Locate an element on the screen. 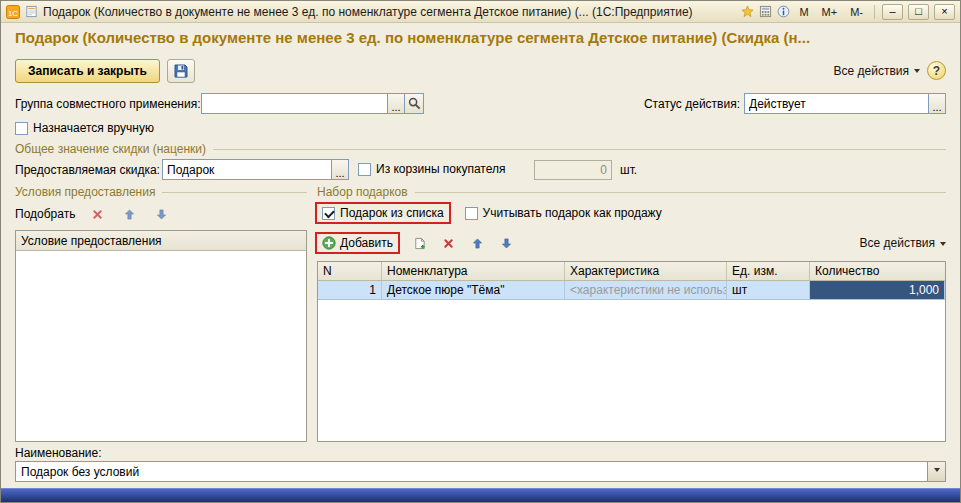 This screenshot has width=961, height=503. app-icon: 1С is located at coordinates (13, 12).